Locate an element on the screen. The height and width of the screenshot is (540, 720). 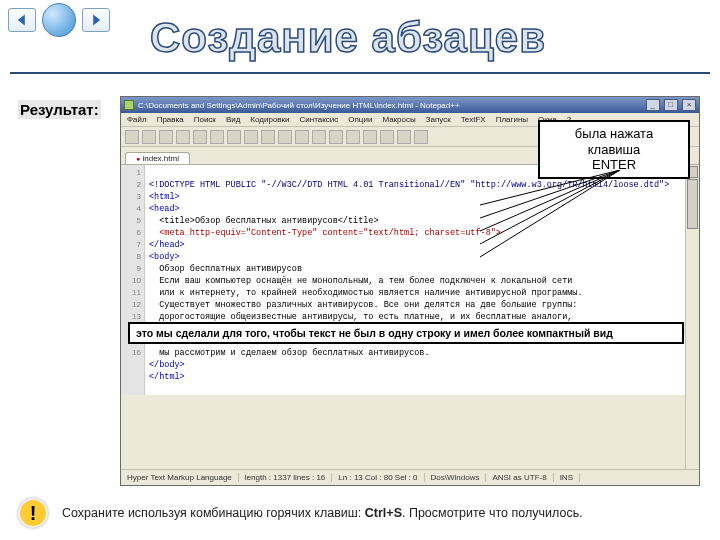
menu-item: Файл is located at coordinates (137, 120).